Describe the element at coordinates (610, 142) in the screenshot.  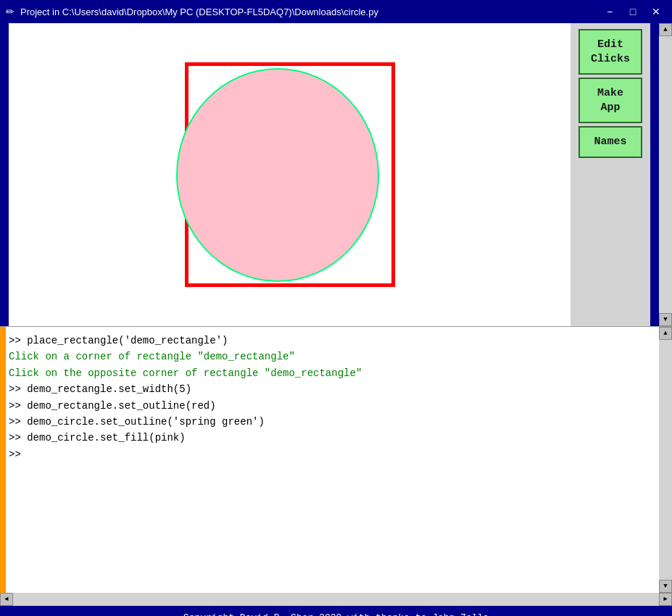
I see `names-button: Names` at that location.